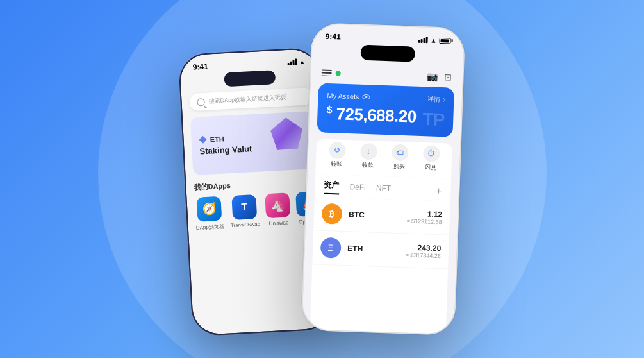  What do you see at coordinates (388, 36) in the screenshot?
I see `status-bar-right: 9:41 ▲` at bounding box center [388, 36].